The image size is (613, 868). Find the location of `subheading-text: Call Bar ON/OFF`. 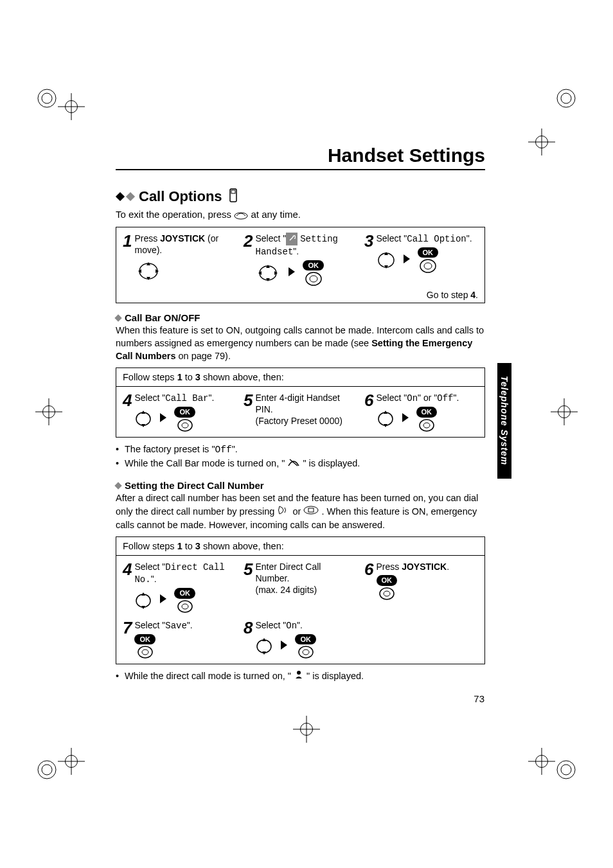

subheading-text: Call Bar ON/OFF is located at coordinates (163, 317).